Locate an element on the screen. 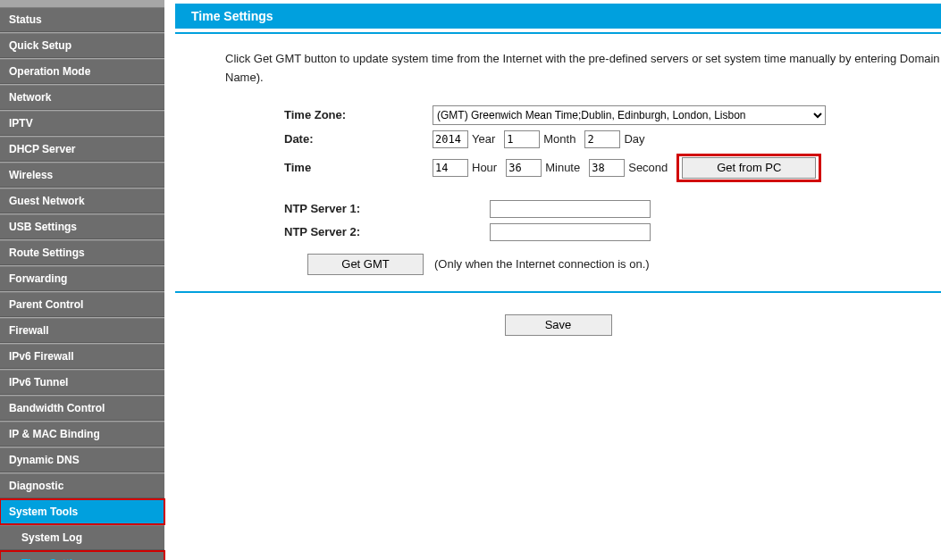  nav-iptv: IPTV is located at coordinates (82, 123).